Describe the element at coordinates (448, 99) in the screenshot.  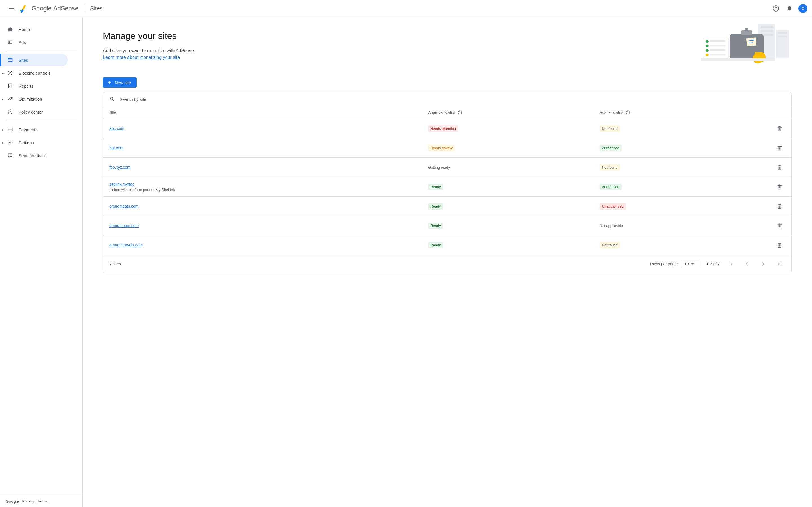
I see `search-row` at that location.